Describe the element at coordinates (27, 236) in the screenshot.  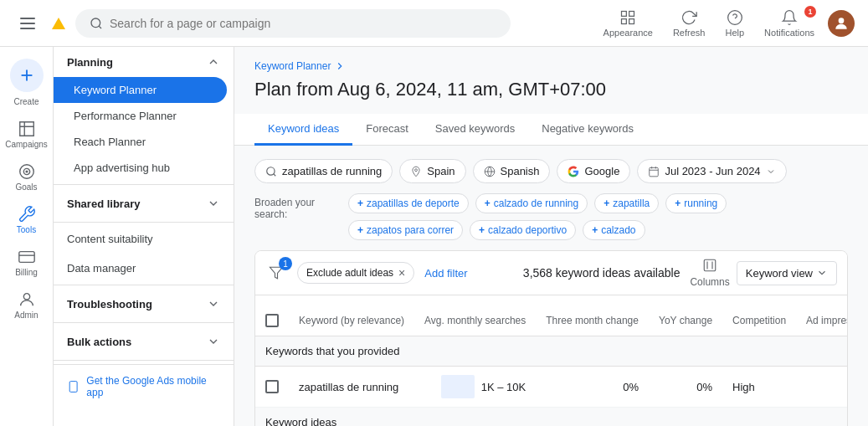
I see `icon-sidebar: Create Campaigns Goals Tools Billing Adm…` at that location.